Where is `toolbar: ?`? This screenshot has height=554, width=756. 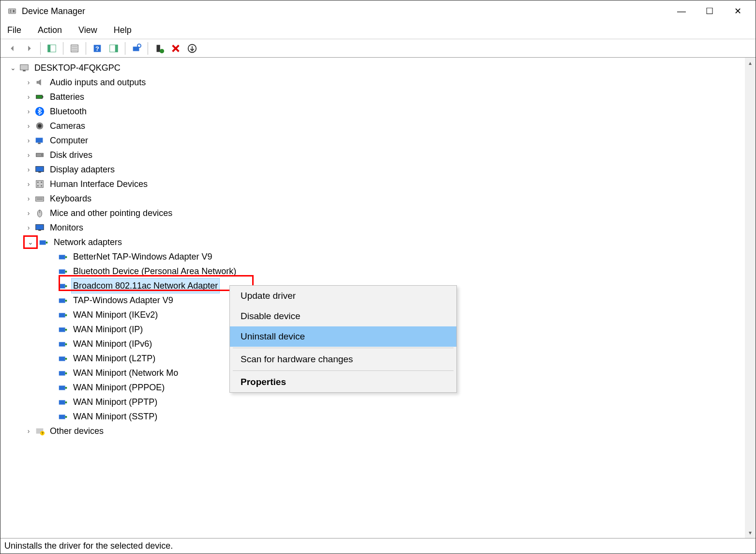 toolbar: ? is located at coordinates (378, 48).